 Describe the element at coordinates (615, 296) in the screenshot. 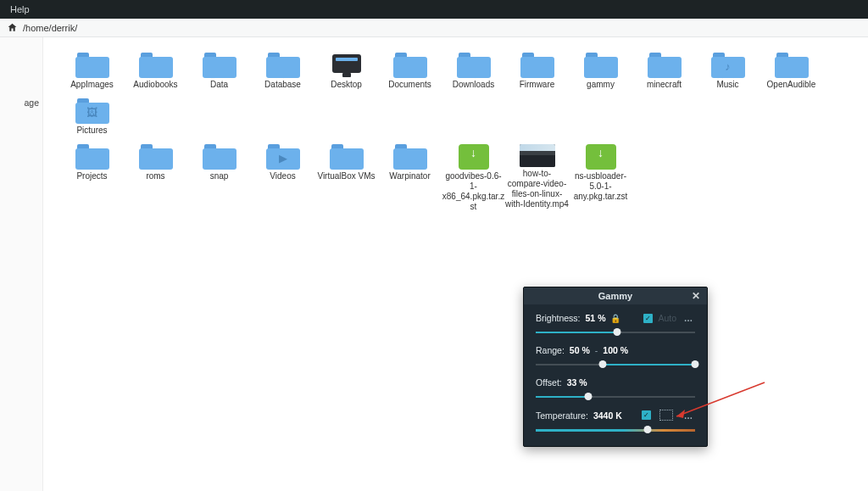

I see `gammy-titlebar: Gammy ✕` at that location.